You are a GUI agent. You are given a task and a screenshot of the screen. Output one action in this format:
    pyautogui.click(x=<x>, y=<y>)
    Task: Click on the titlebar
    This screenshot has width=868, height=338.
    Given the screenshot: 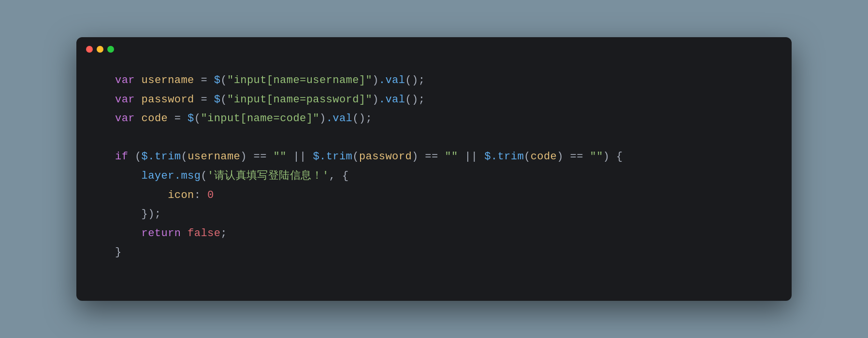 What is the action you would take?
    pyautogui.click(x=434, y=49)
    